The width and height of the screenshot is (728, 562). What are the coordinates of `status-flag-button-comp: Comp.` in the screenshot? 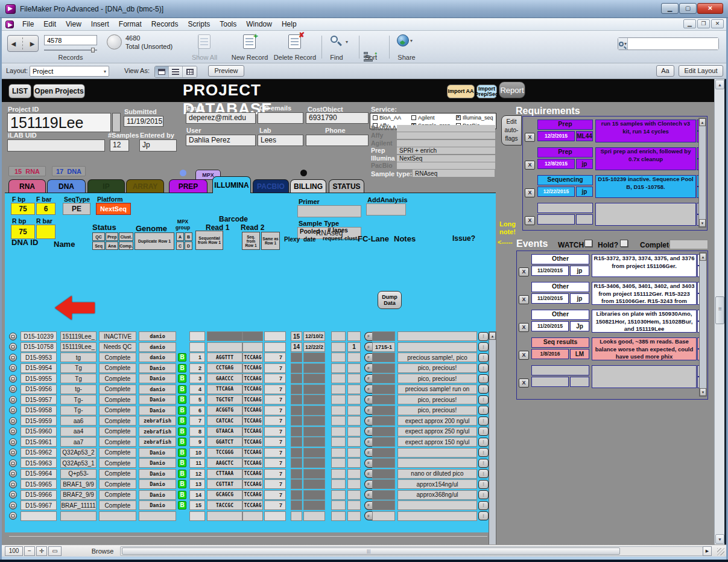 It's located at (126, 246).